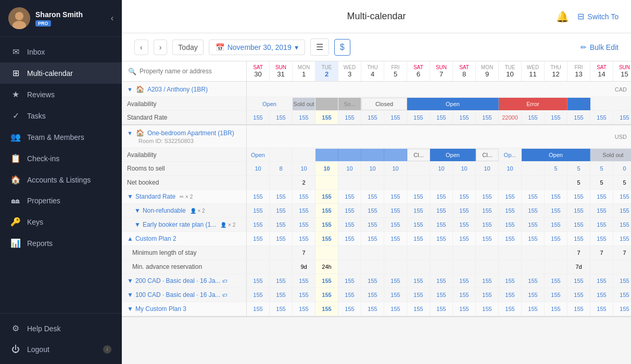 This screenshot has height=364, width=631. Describe the element at coordinates (579, 253) in the screenshot. I see `minstay-row-cell-14: 7` at that location.